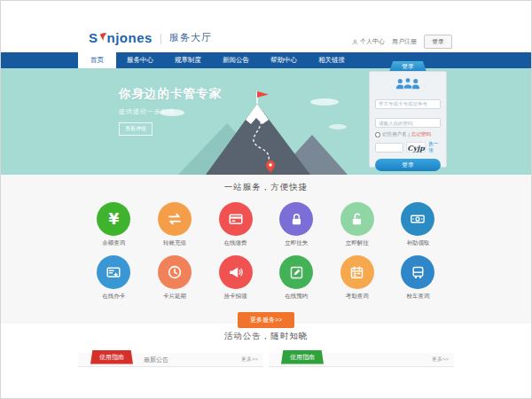 The height and width of the screenshot is (399, 532). Describe the element at coordinates (236, 272) in the screenshot. I see `megaphone-icon` at that location.